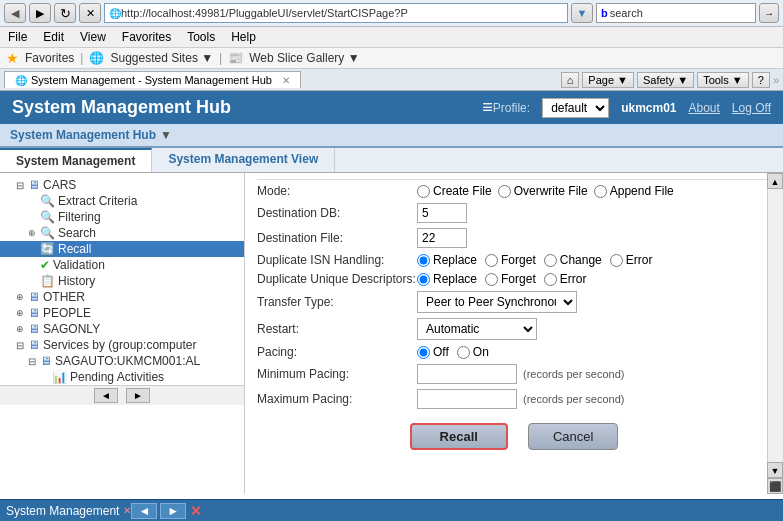  What do you see at coordinates (22, 313) in the screenshot?
I see `toggle-people: ⊕` at bounding box center [22, 313].